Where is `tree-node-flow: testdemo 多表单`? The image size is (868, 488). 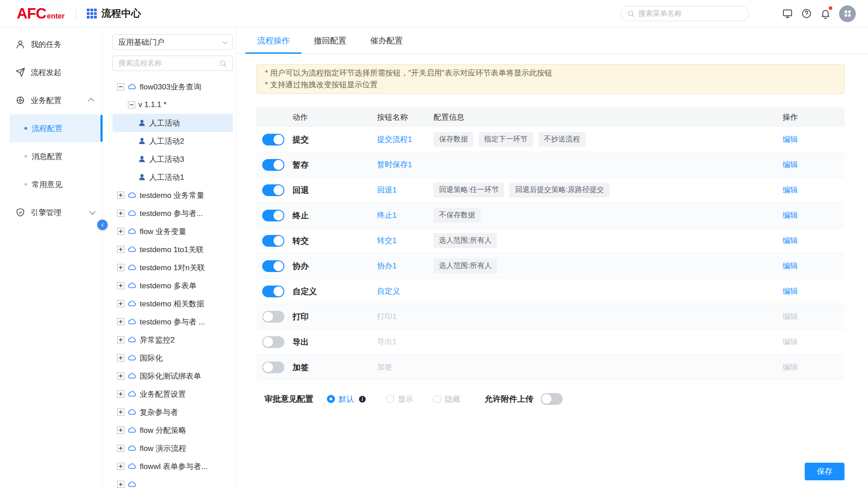
tree-node-flow: testdemo 多表单 is located at coordinates (173, 286).